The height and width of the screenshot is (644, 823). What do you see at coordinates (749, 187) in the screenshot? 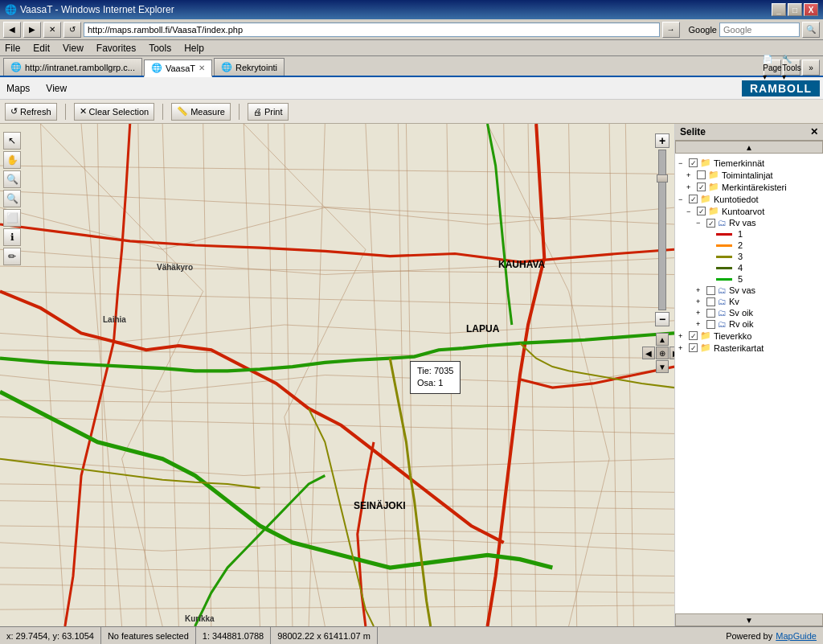
I see `legend-item-merkinta: + 📁 Merkintärekisteri` at bounding box center [749, 187].